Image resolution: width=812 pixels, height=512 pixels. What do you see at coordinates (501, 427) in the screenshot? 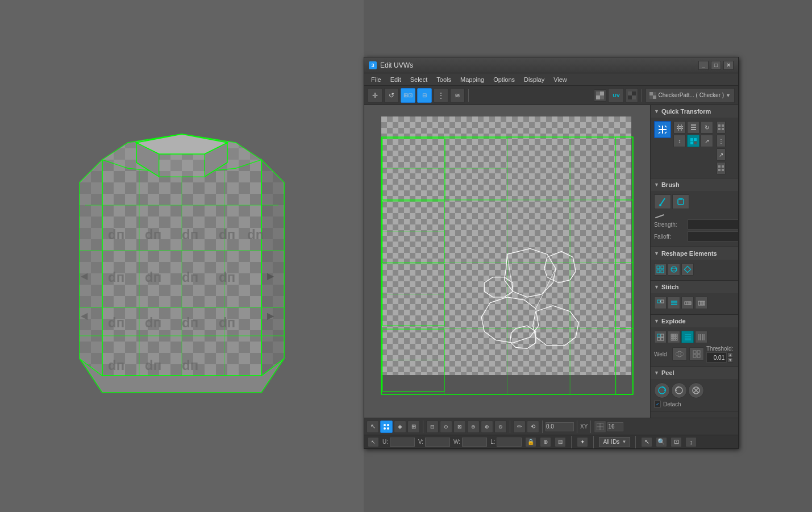
I see `contract-select-button: ⊖` at bounding box center [501, 427].